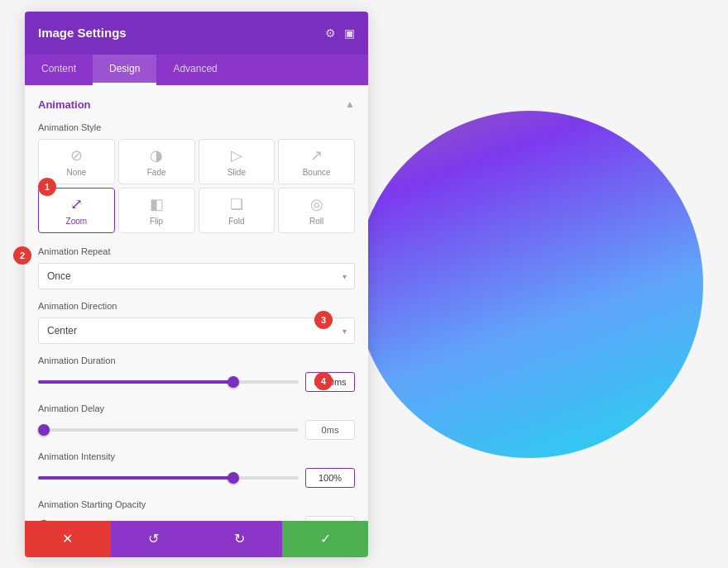 The height and width of the screenshot is (568, 728). What do you see at coordinates (233, 478) in the screenshot?
I see `animation-intensity-thumb` at bounding box center [233, 478].